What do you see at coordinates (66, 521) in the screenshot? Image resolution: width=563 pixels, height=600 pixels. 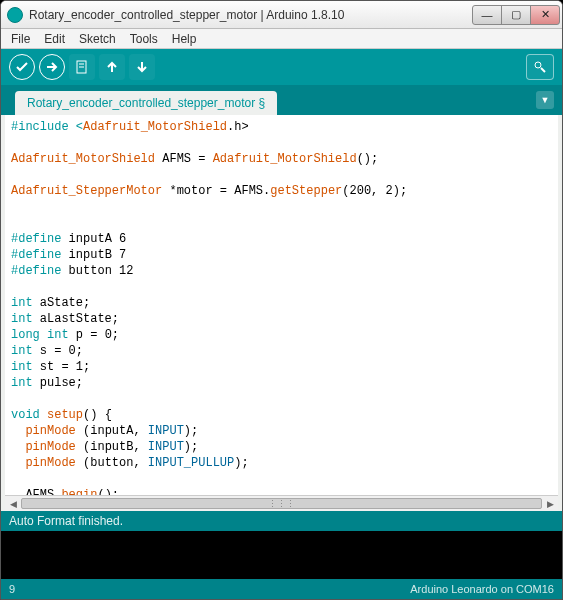 I see `status-message: Auto Format finished.` at bounding box center [66, 521].